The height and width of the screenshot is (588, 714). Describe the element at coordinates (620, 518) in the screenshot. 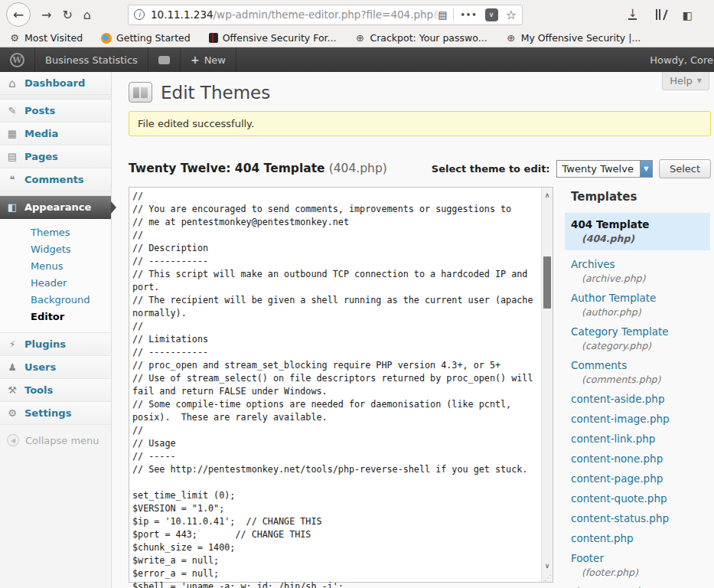

I see `template-name-link: content-status.php` at that location.